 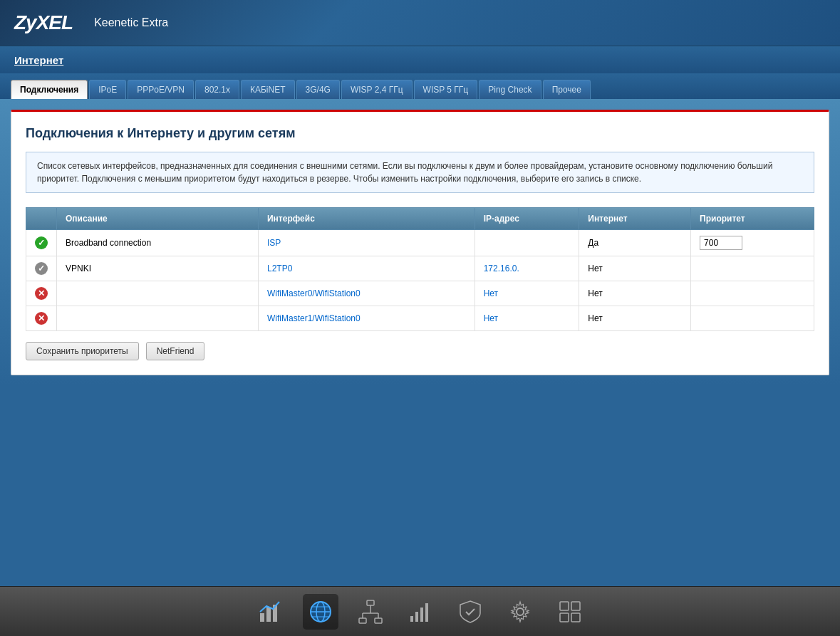 I want to click on col-status, so click(x=41, y=219).